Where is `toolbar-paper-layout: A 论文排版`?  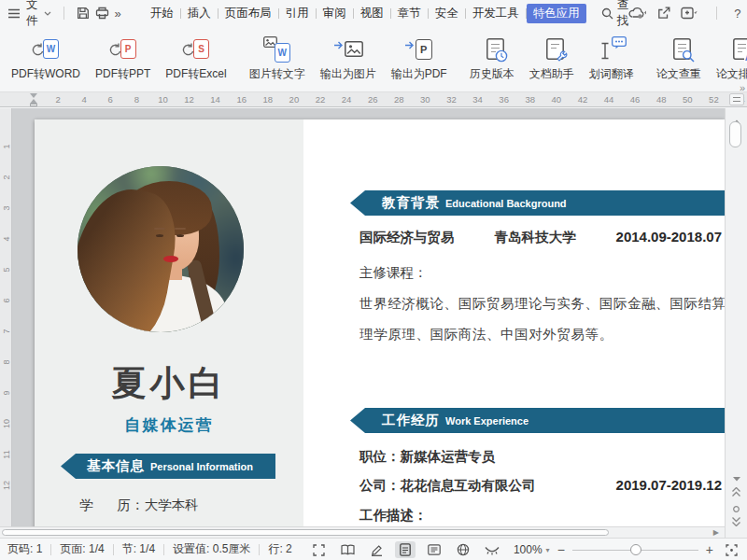 toolbar-paper-layout: A 论文排版 is located at coordinates (728, 54).